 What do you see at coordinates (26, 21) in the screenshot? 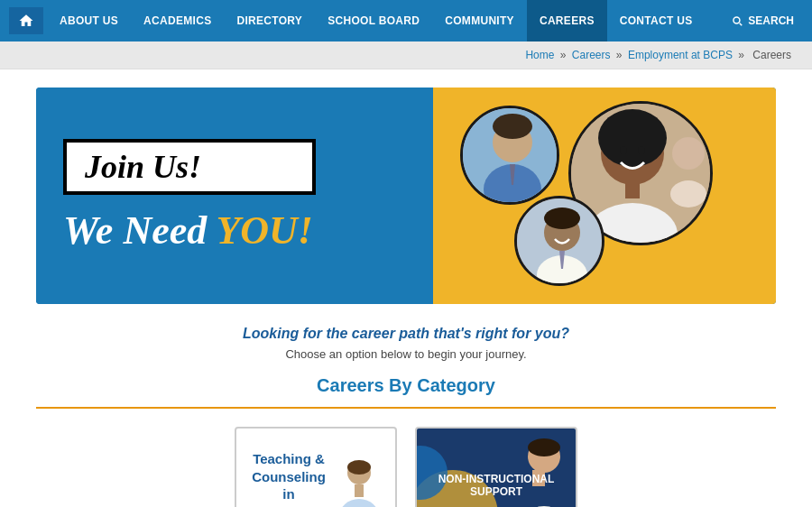
I see `home-button` at bounding box center [26, 21].